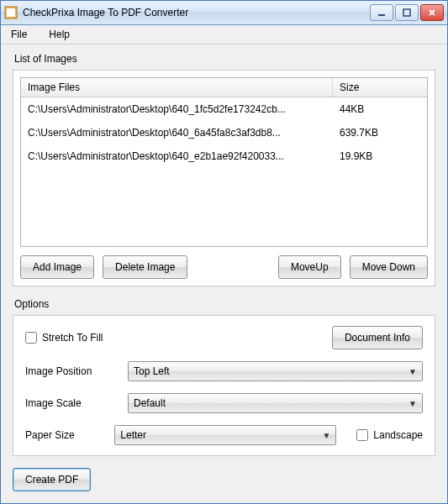 The height and width of the screenshot is (504, 448). Describe the element at coordinates (309, 267) in the screenshot. I see `move-up-button: MoveUp` at that location.